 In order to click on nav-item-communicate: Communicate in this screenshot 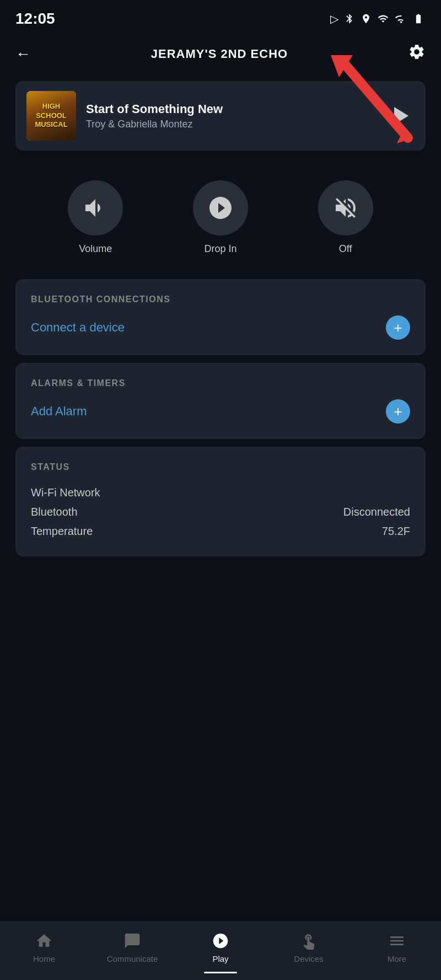, I will do `click(132, 947)`.